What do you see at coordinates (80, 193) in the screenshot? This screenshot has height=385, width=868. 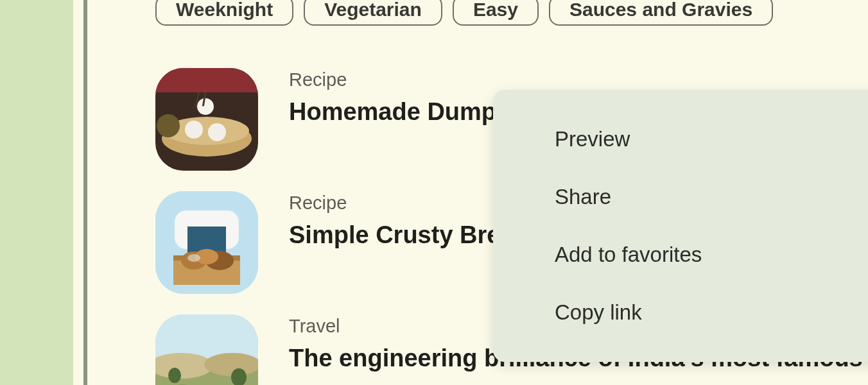 I see `sidebar-divider` at bounding box center [80, 193].